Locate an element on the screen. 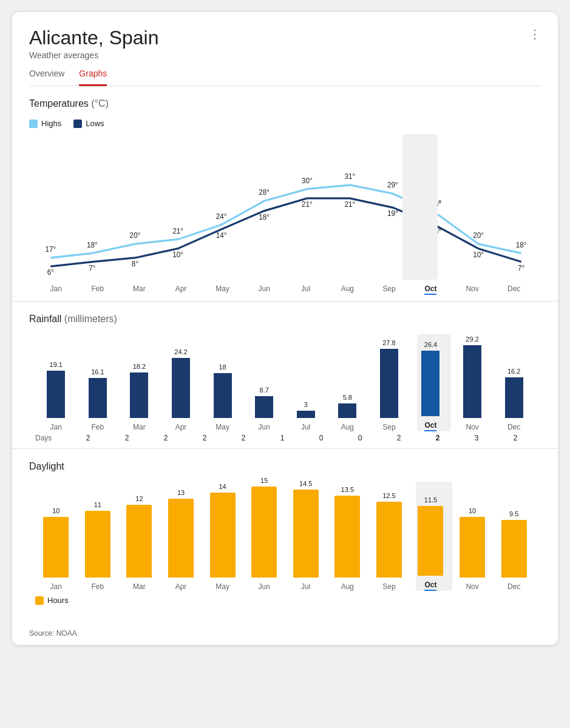 This screenshot has height=728, width=570. month-jul: Jul is located at coordinates (306, 290).